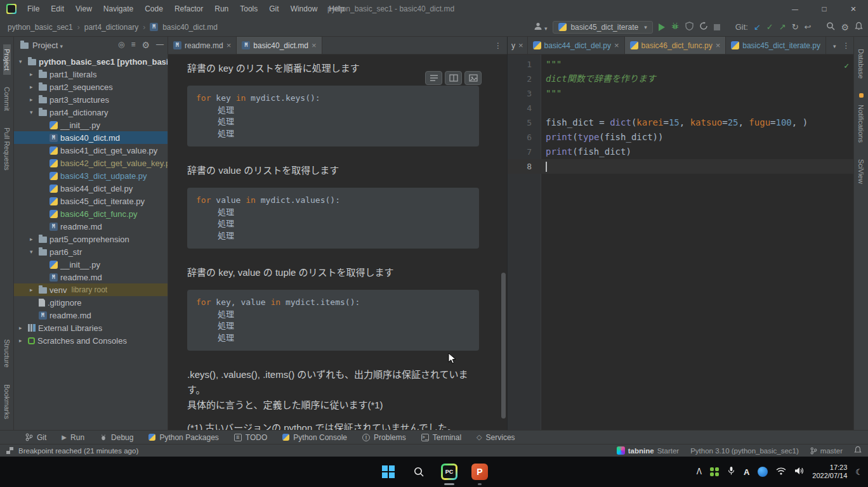 This screenshot has height=487, width=868. What do you see at coordinates (305, 9) in the screenshot?
I see `menu-window: Window` at bounding box center [305, 9].